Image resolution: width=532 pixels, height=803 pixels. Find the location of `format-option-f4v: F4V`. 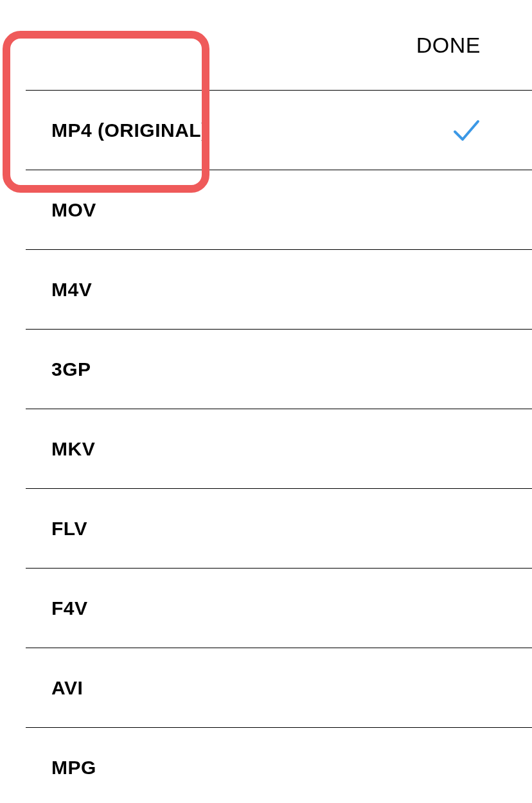

format-option-f4v: F4V is located at coordinates (279, 608).